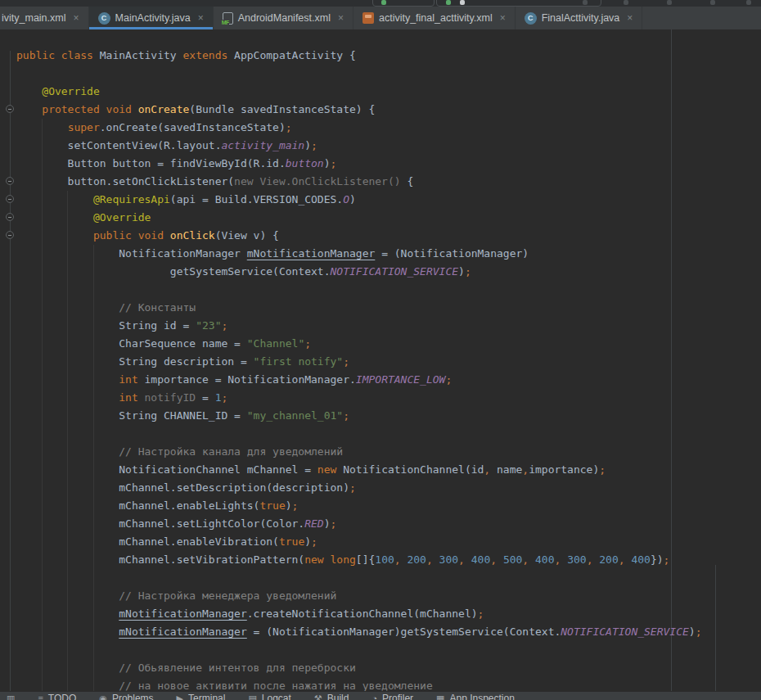 The width and height of the screenshot is (761, 700). Describe the element at coordinates (201, 697) in the screenshot. I see `toolwindow-button-terminal: ▶Terminal` at that location.